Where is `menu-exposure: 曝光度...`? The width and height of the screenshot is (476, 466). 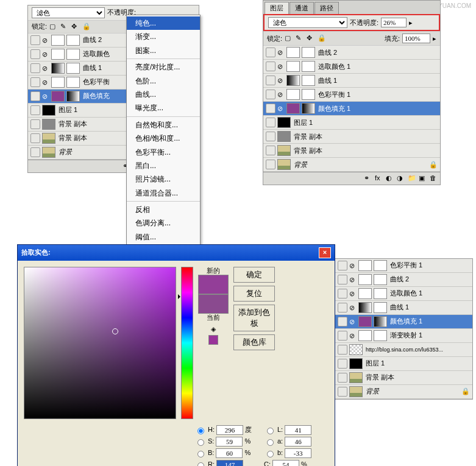
menu-exposure: 曝光度... is located at coordinates (163, 108).